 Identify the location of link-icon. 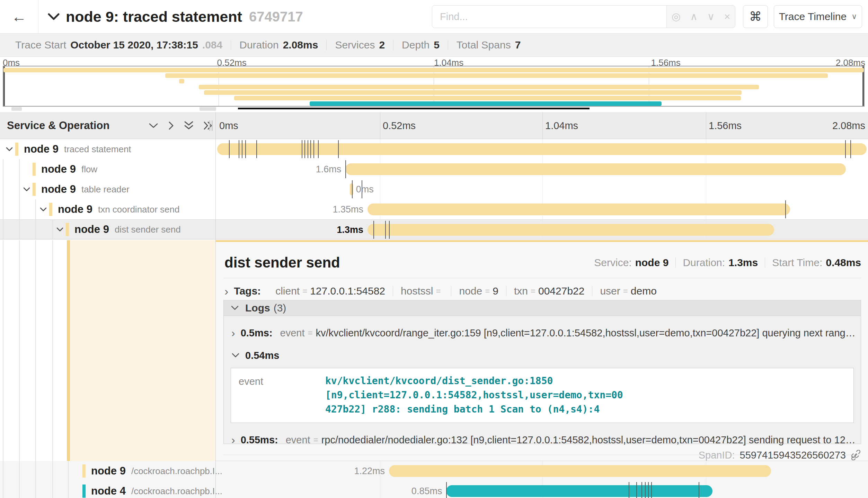
(856, 455).